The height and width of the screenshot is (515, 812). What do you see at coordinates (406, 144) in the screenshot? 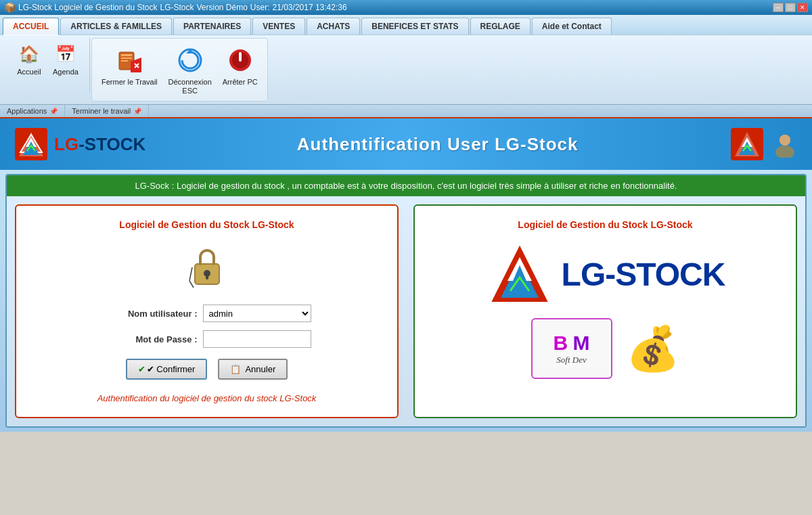
I see `header-banner: LG-STOCK Authentification User LG-Stock` at bounding box center [406, 144].